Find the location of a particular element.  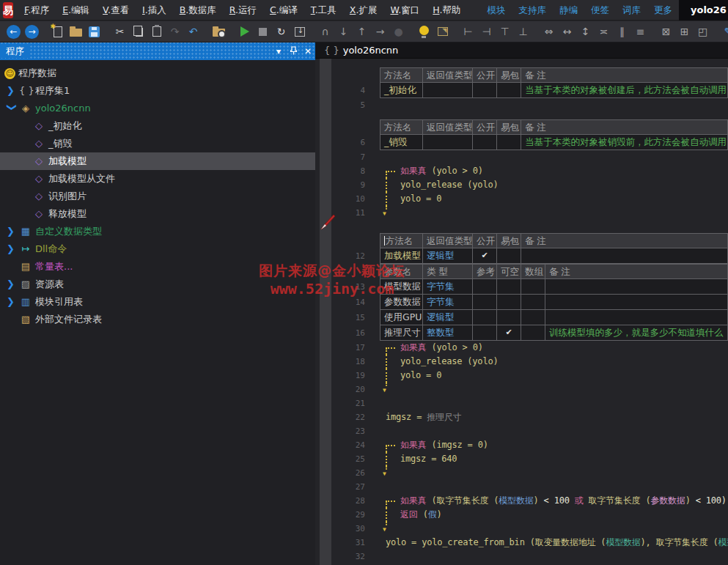

tree-item-12: ❯▨资源表 is located at coordinates (158, 284).